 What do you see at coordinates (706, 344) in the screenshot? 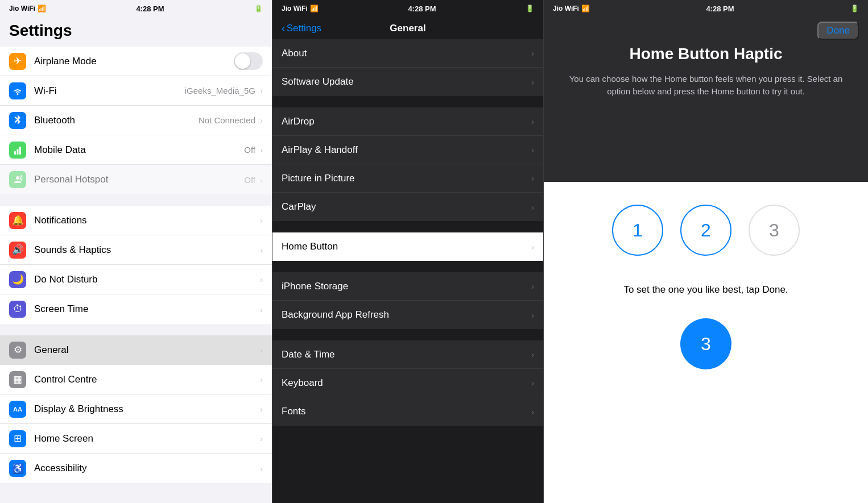
I see `haptic-option-3-selected: 3` at bounding box center [706, 344].